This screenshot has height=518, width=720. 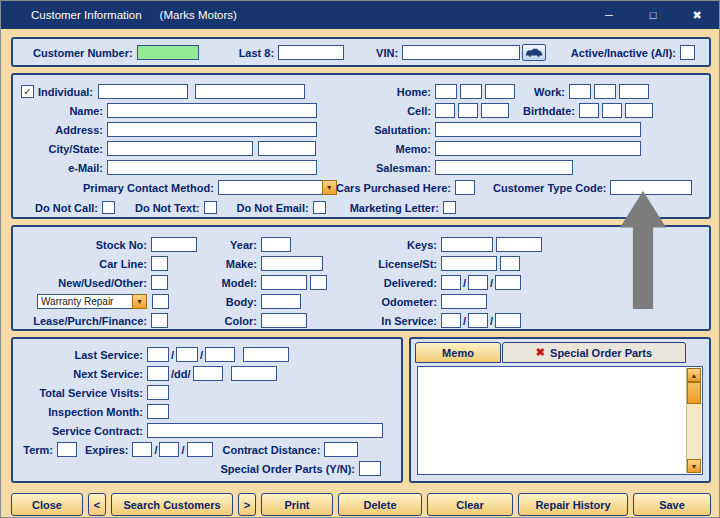 I want to click on tab-memo: Memo, so click(x=458, y=352).